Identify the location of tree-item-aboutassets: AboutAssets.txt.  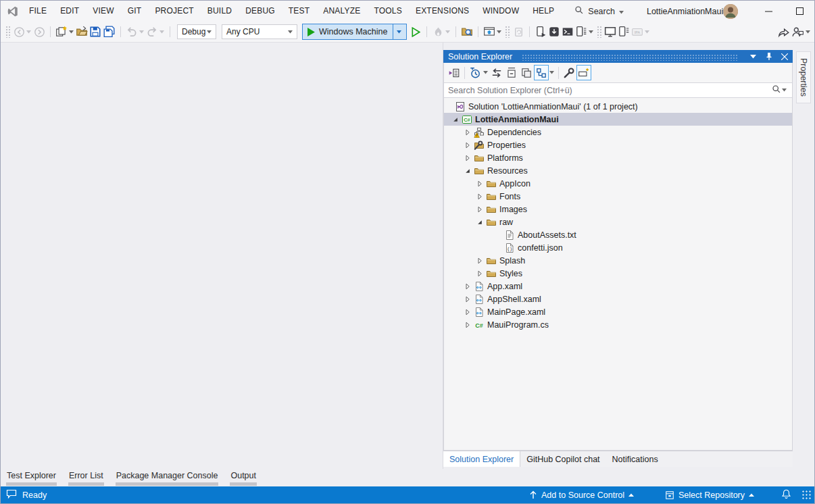
(618, 235).